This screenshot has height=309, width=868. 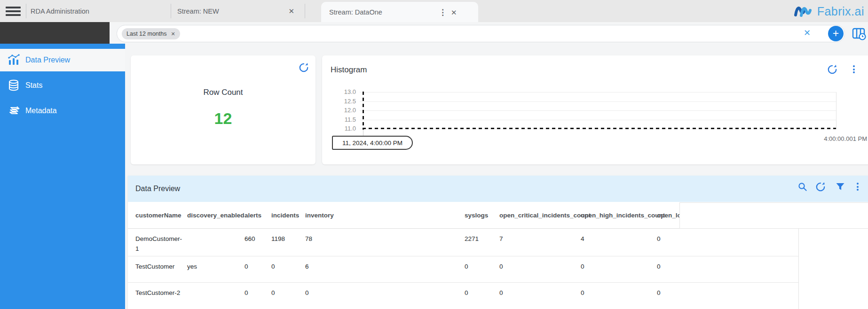 I want to click on table-cell: 6, so click(x=383, y=267).